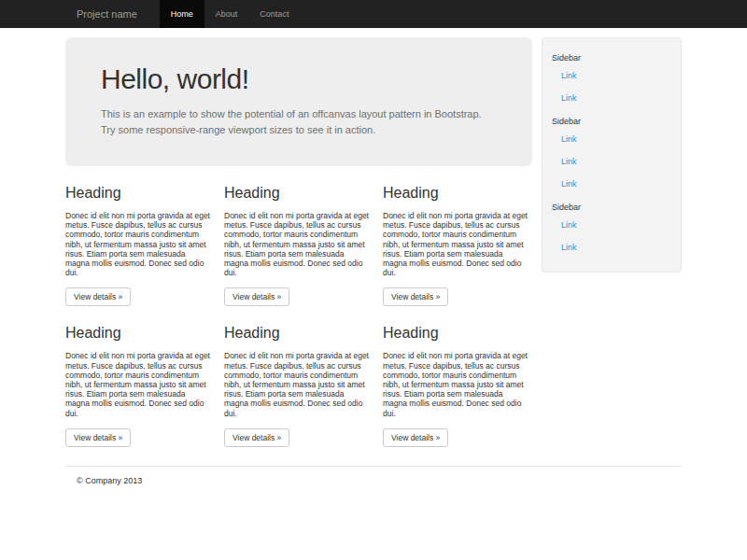  What do you see at coordinates (106, 14) in the screenshot?
I see `navbar-brand: Project name` at bounding box center [106, 14].